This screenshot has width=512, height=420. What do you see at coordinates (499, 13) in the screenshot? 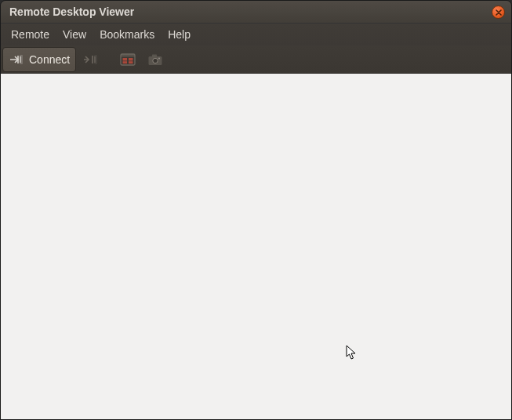
I see `close-button` at bounding box center [499, 13].